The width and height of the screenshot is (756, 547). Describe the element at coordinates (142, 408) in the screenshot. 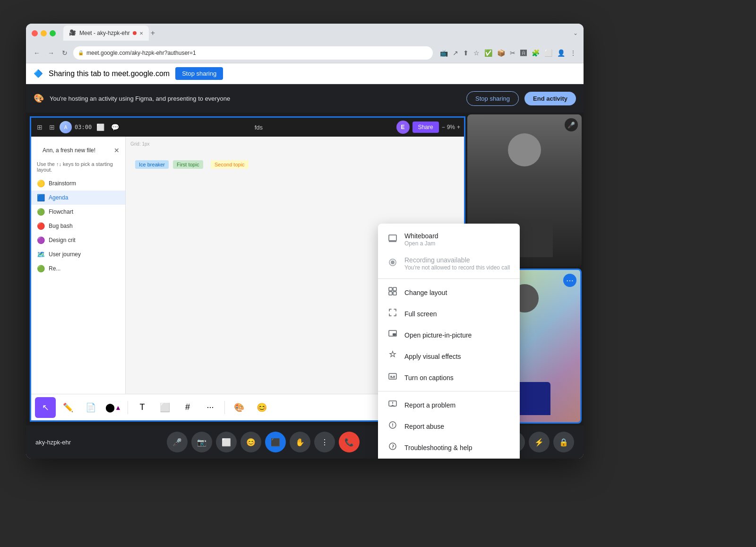

I see `figma-text-tool: T` at that location.